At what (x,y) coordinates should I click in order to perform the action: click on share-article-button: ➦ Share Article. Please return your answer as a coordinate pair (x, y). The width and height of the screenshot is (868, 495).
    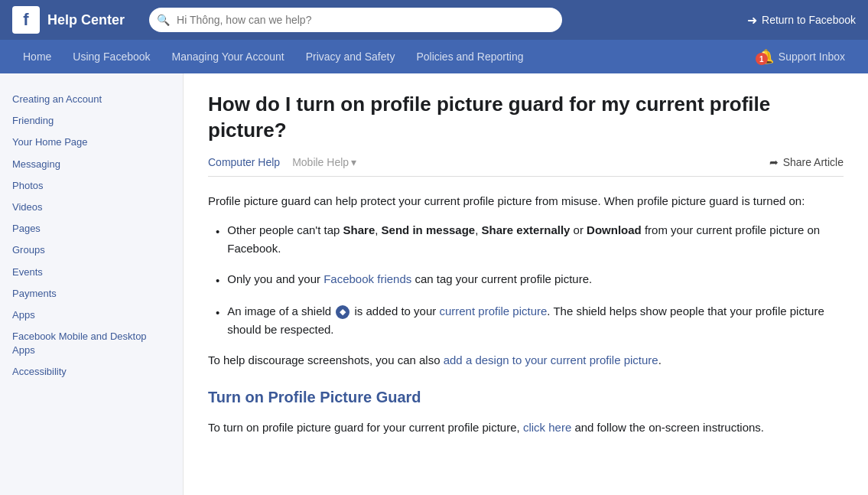
    Looking at the image, I should click on (806, 162).